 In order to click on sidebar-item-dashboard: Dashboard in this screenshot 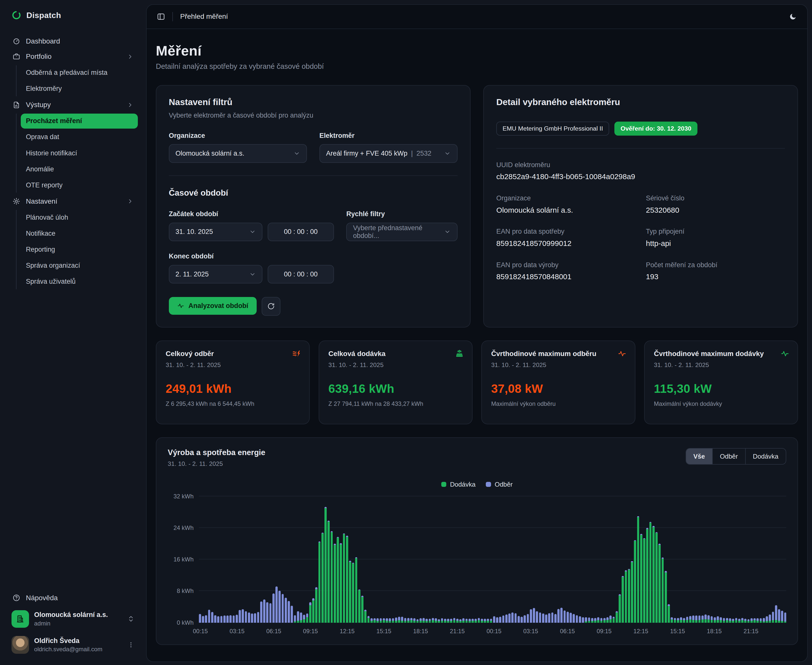, I will do `click(73, 41)`.